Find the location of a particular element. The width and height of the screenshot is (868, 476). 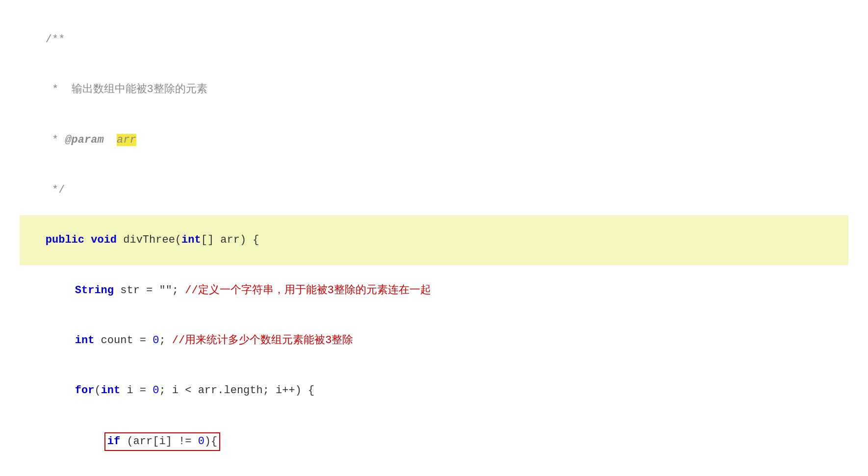

comment-open: /** is located at coordinates (434, 40).